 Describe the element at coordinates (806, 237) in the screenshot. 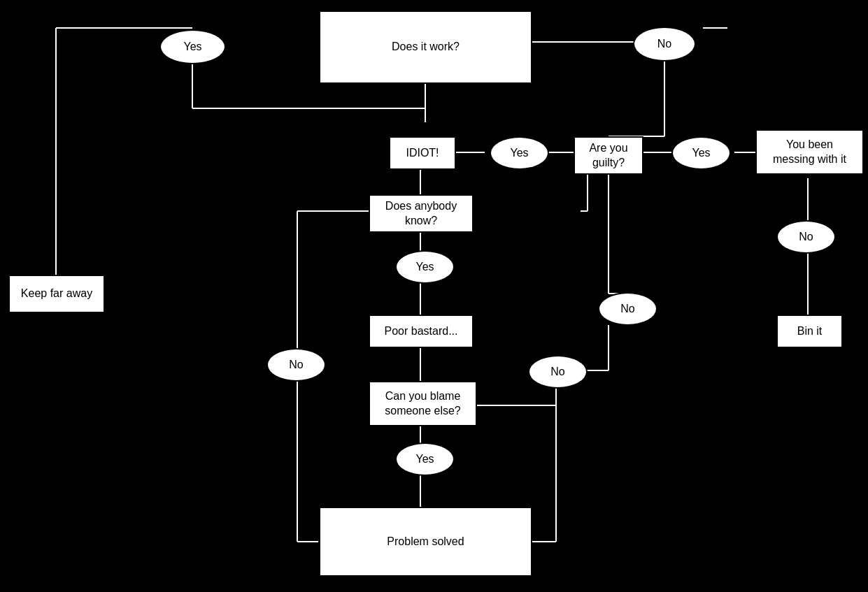

I see `no-right1: No` at that location.